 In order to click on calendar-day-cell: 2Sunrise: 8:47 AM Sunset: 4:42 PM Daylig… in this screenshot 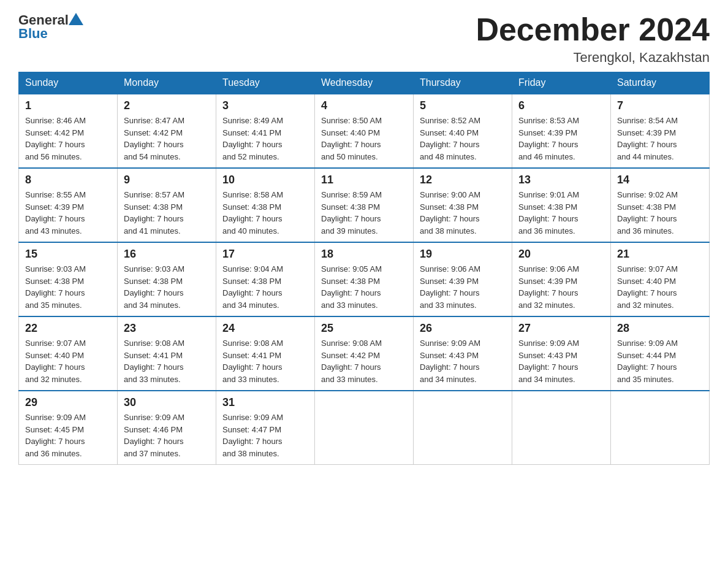, I will do `click(167, 131)`.